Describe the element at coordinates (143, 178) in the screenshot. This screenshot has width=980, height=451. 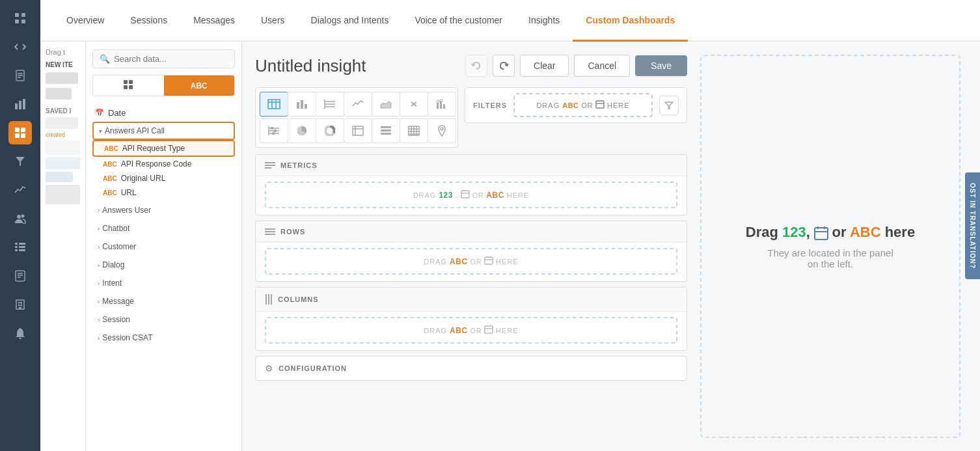
I see `original-url-label: Original URL` at that location.